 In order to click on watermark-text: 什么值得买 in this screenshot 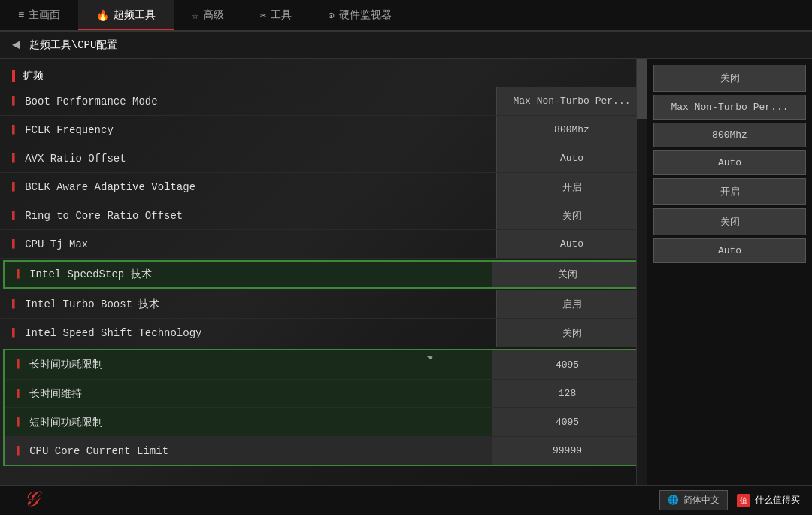, I will do `click(777, 501)`.